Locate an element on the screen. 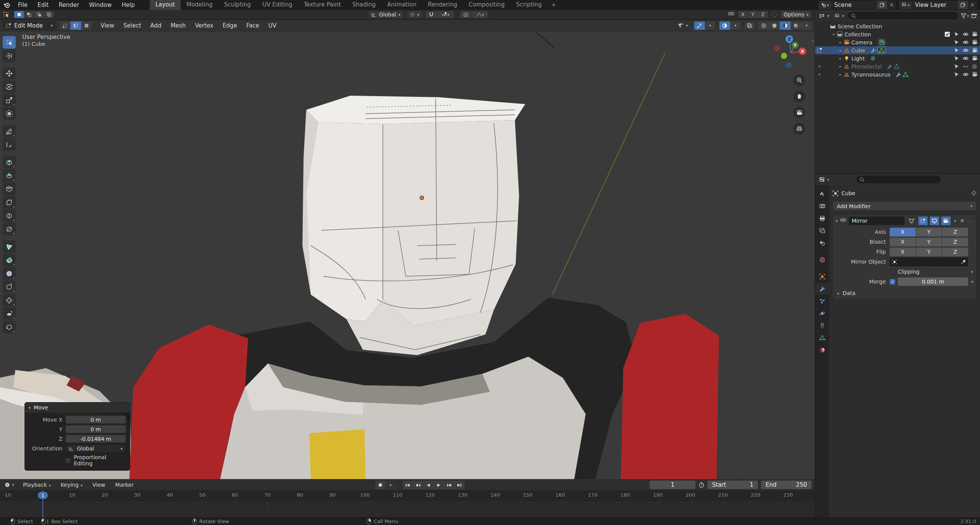 Image resolution: width=980 pixels, height=525 pixels. outliner-row-tyrannosaurus: ▸Tyrannosaurus is located at coordinates (897, 74).